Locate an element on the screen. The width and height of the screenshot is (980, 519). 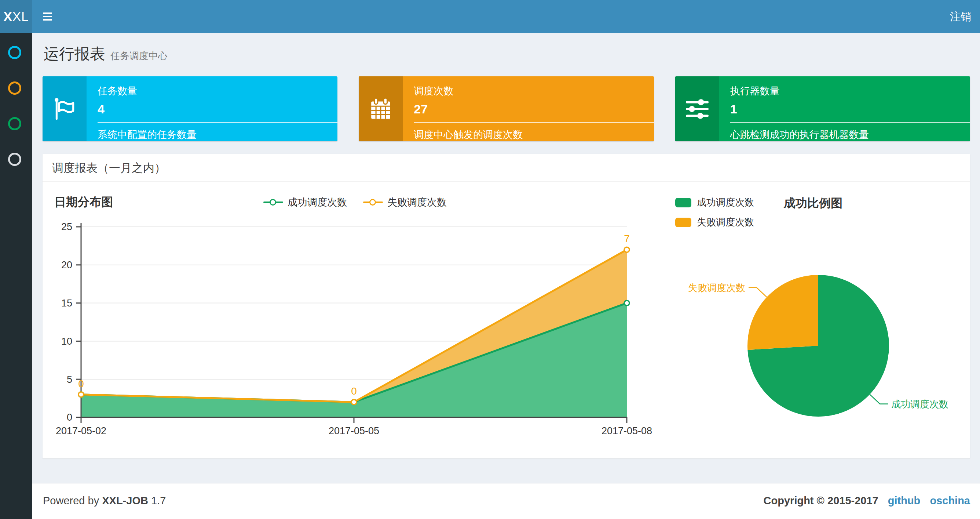
success-ratio-pie-chart: 成功调度次数失败调度次数 is located at coordinates (821, 358).